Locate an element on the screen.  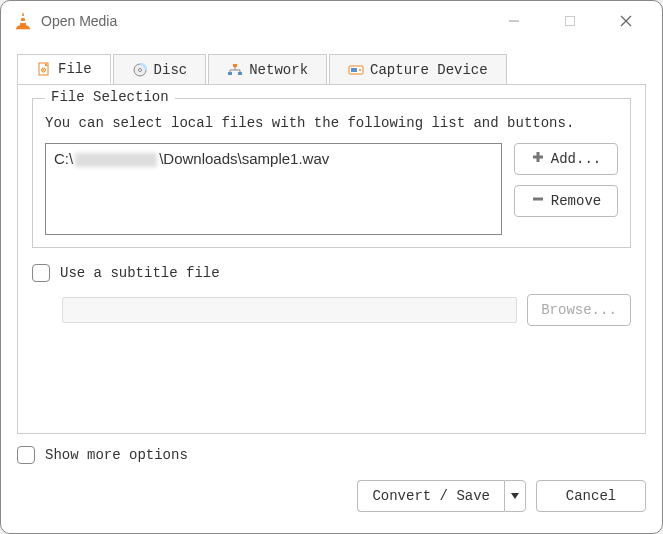
titlebar: Open Media is located at coordinates (332, 21).